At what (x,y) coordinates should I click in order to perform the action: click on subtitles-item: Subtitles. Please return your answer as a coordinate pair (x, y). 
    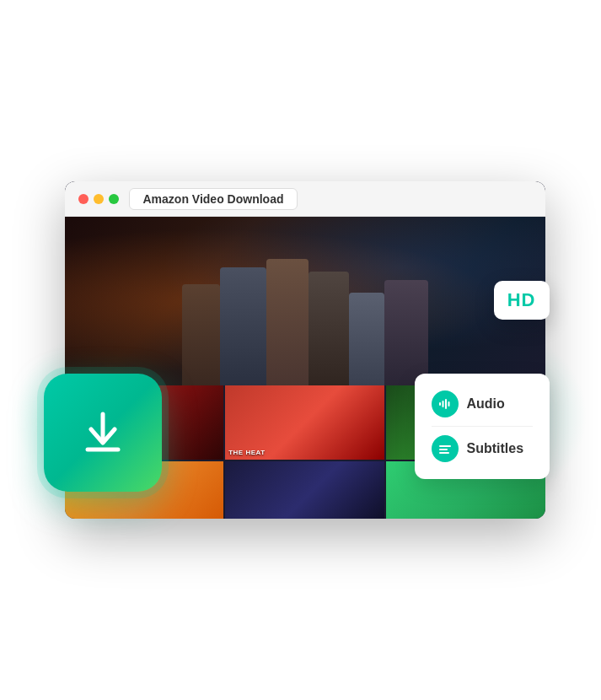
    Looking at the image, I should click on (482, 449).